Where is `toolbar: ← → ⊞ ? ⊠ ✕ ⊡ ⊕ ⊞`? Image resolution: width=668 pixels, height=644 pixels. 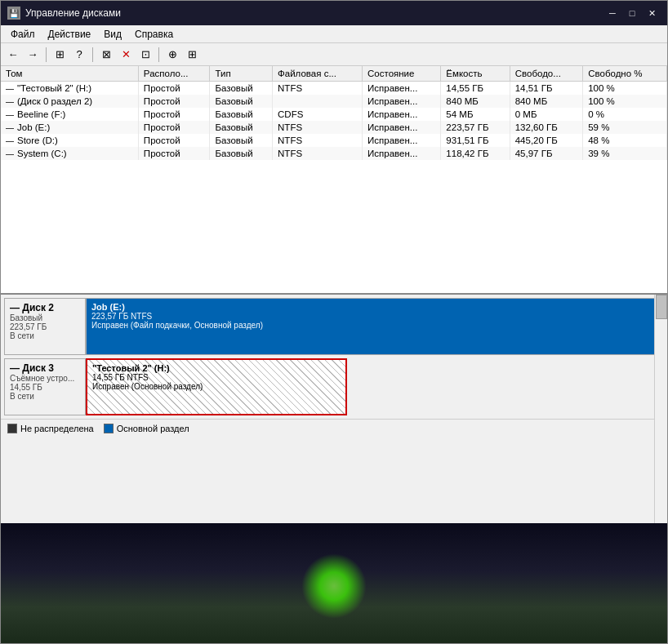
toolbar: ← → ⊞ ? ⊠ ✕ ⊡ ⊕ ⊞ is located at coordinates (334, 55).